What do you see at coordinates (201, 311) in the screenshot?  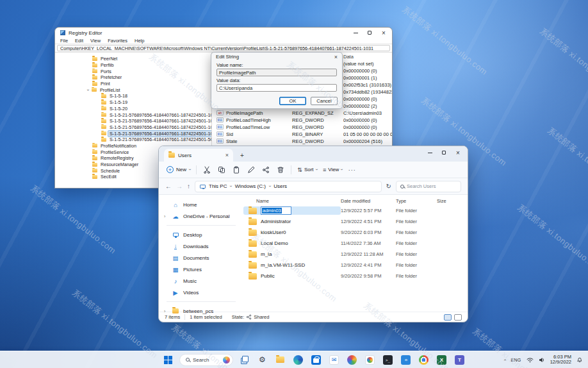 I see `sidebar-item-between-pcs: ›between_pcs` at bounding box center [201, 311].